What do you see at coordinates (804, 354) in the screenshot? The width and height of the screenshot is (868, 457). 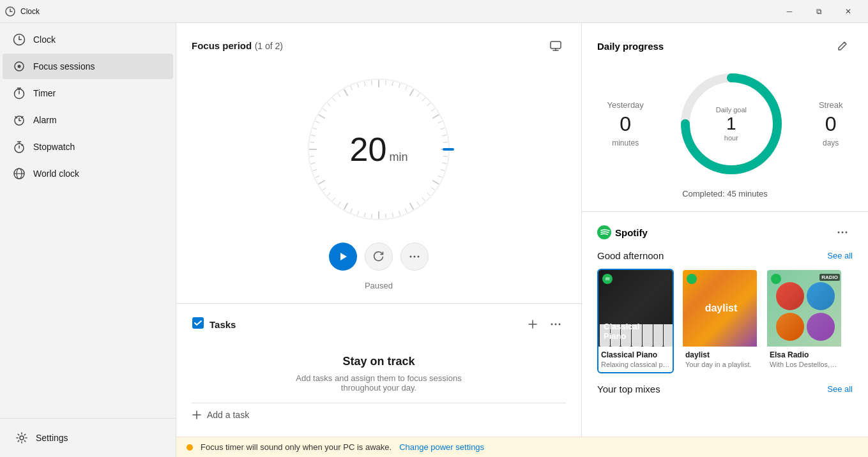 I see `elsa-radio-name: Elsa Radio` at bounding box center [804, 354].